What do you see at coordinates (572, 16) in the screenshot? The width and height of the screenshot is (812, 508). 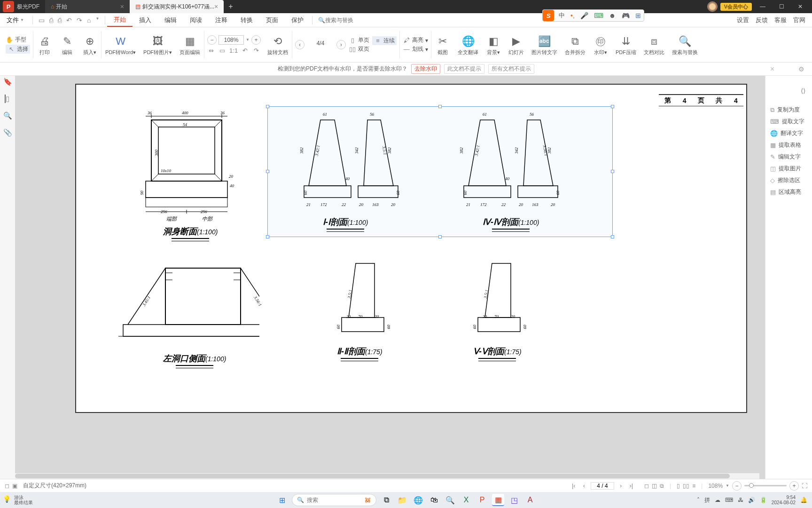 I see `ime-punct-icon: •,` at bounding box center [572, 16].